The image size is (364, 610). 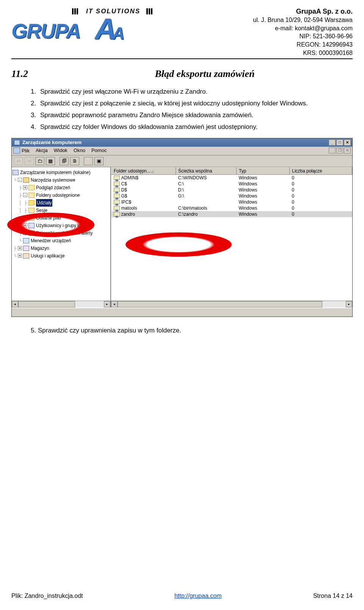 What do you see at coordinates (232, 192) in the screenshot?
I see `shares-table: Folder udostępn...△ Ścieżka wspólna Typ …` at bounding box center [232, 192].